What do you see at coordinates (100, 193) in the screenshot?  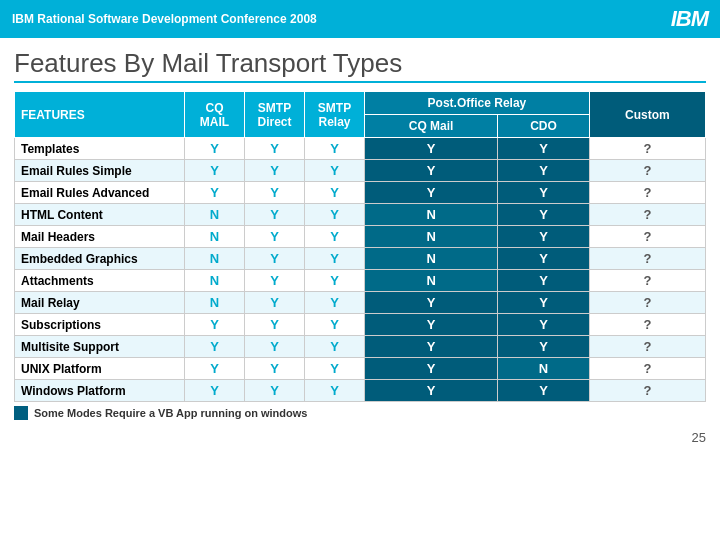 I see `feature-name-cell: Email Rules Advanced` at bounding box center [100, 193].